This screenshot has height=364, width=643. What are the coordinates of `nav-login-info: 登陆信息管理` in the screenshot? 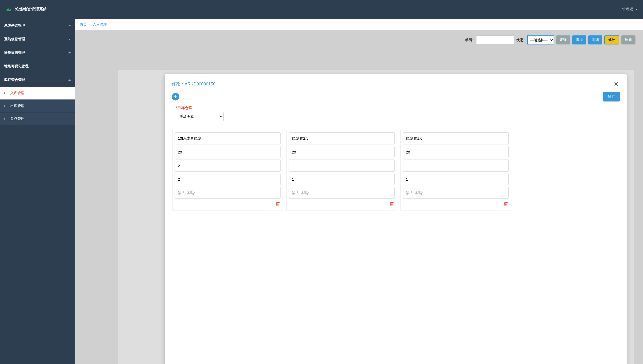 It's located at (38, 39).